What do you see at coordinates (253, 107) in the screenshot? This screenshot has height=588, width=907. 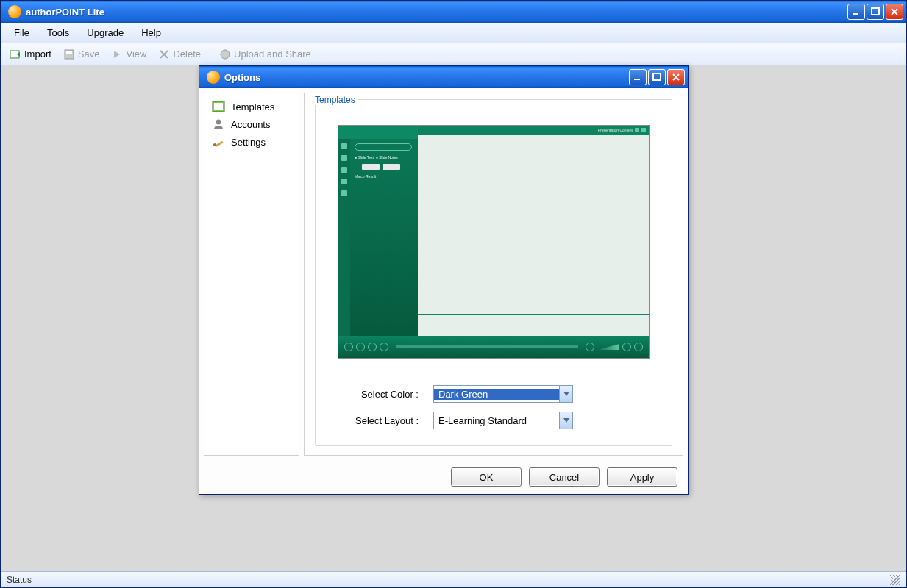 I see `sidebar-templates-label: Templates` at bounding box center [253, 107].